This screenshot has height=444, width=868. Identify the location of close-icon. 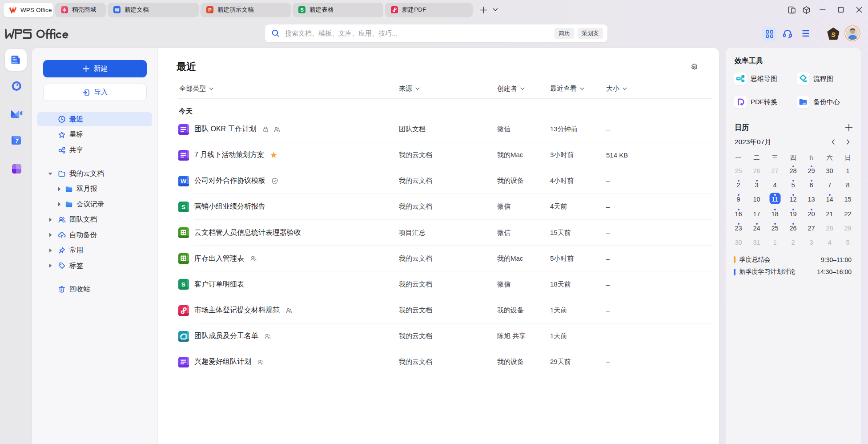
(859, 10).